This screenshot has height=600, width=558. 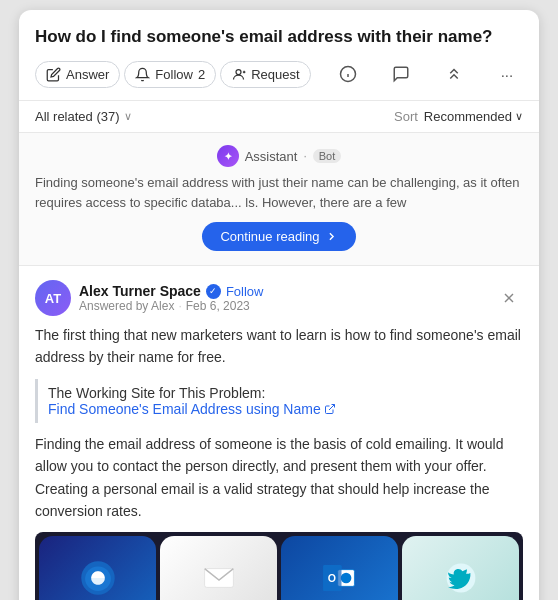 What do you see at coordinates (474, 116) in the screenshot?
I see `sort-dropdown: Recommended ∨` at bounding box center [474, 116].